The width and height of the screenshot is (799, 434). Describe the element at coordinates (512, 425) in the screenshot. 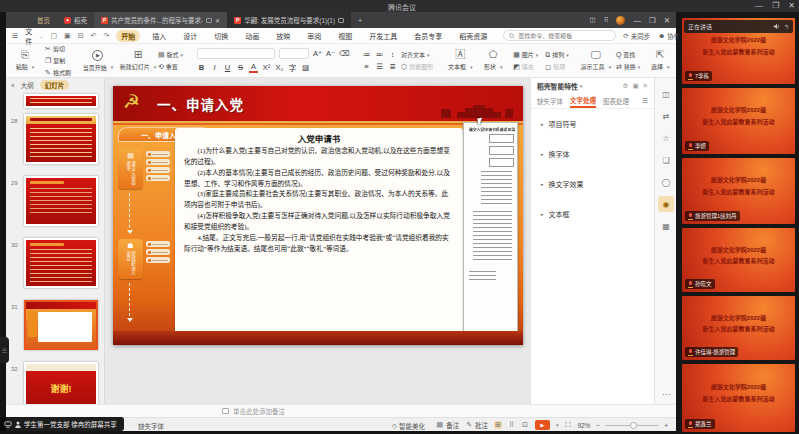

I see `sorter-view-icon: ⠿` at that location.